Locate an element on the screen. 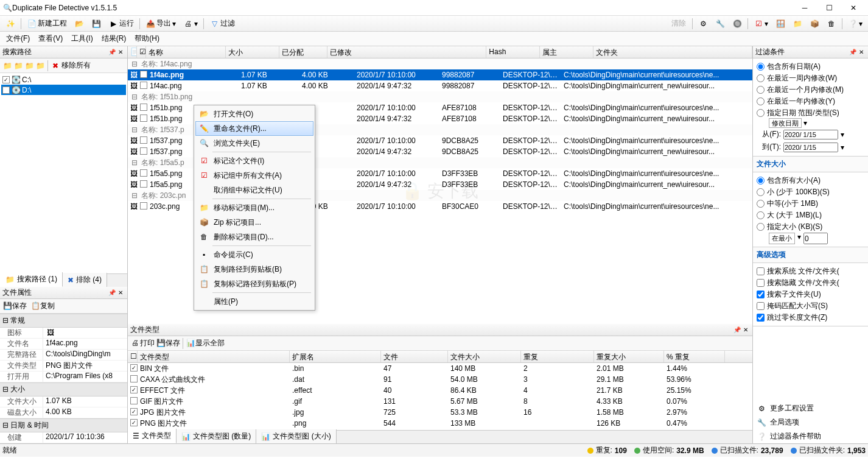 The height and width of the screenshot is (458, 868). filter-help-link: ❔过滤器条件帮助 is located at coordinates (811, 436).